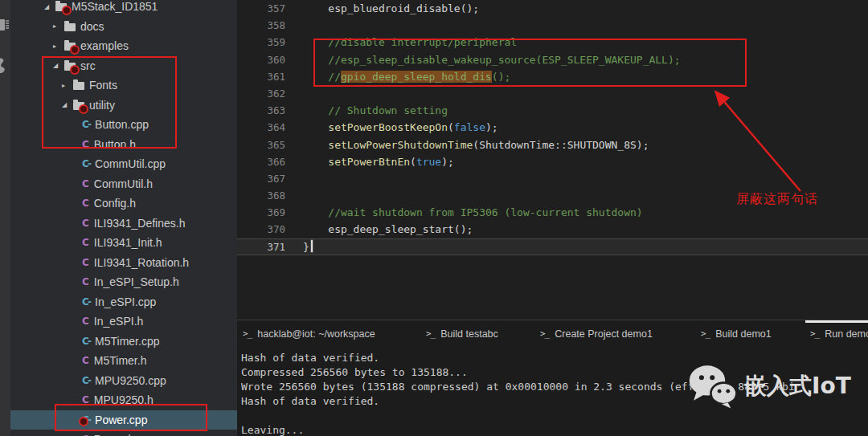 Image resolution: width=868 pixels, height=436 pixels. Describe the element at coordinates (553, 8) in the screenshot. I see `code-line: 357 esp_bluedroid_disable();` at that location.